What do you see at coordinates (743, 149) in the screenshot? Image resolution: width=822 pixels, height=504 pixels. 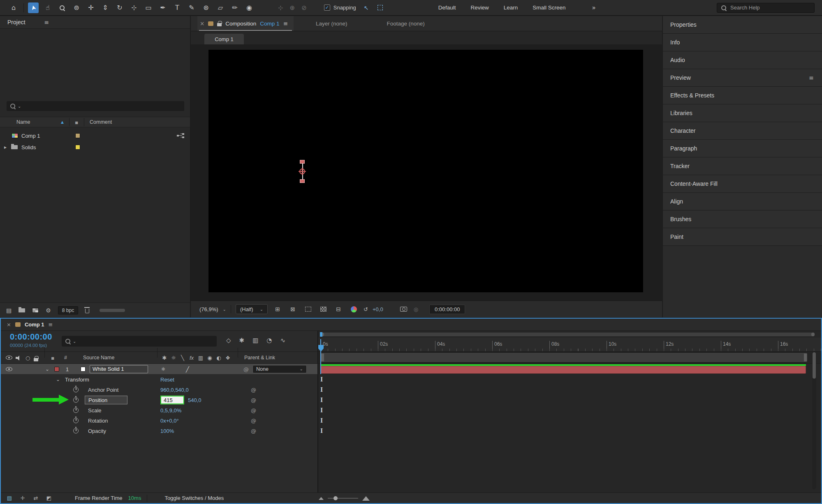 I see `panel-paragraph: Paragraph` at bounding box center [743, 149].